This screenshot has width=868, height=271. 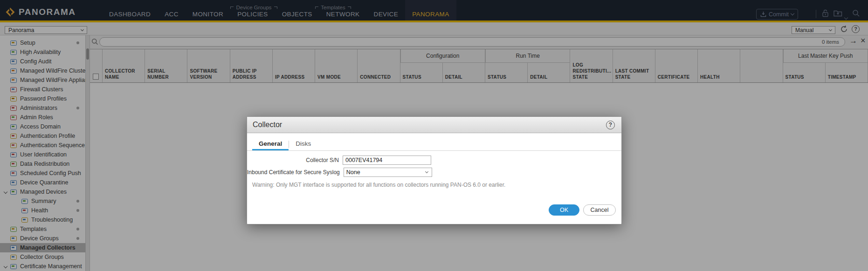 What do you see at coordinates (427, 171) in the screenshot?
I see `chevron-down-icon` at bounding box center [427, 171].